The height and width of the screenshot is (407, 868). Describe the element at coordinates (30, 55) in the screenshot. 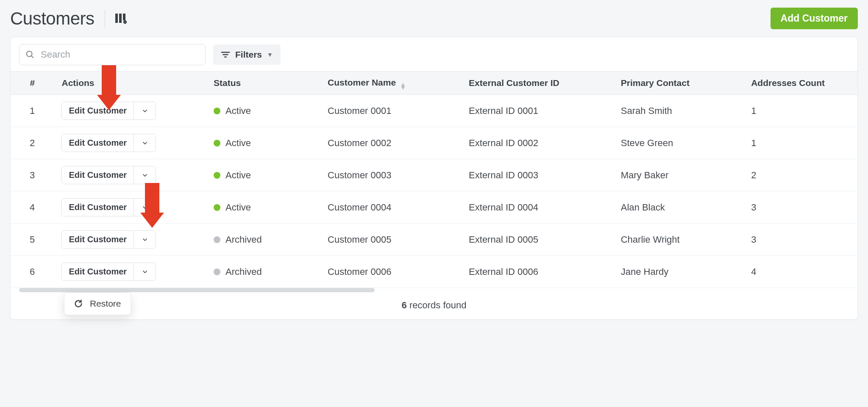

I see `search-icon` at that location.